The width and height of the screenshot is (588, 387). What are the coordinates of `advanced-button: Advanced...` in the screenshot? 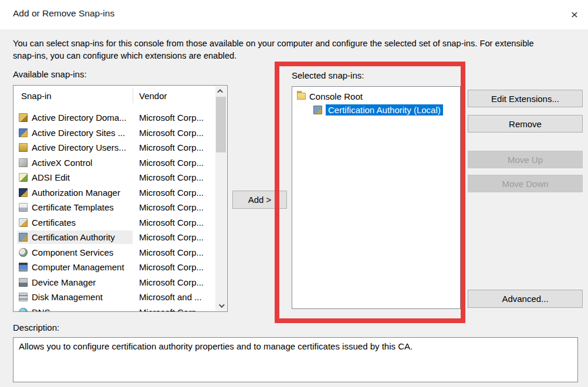 It's located at (525, 299).